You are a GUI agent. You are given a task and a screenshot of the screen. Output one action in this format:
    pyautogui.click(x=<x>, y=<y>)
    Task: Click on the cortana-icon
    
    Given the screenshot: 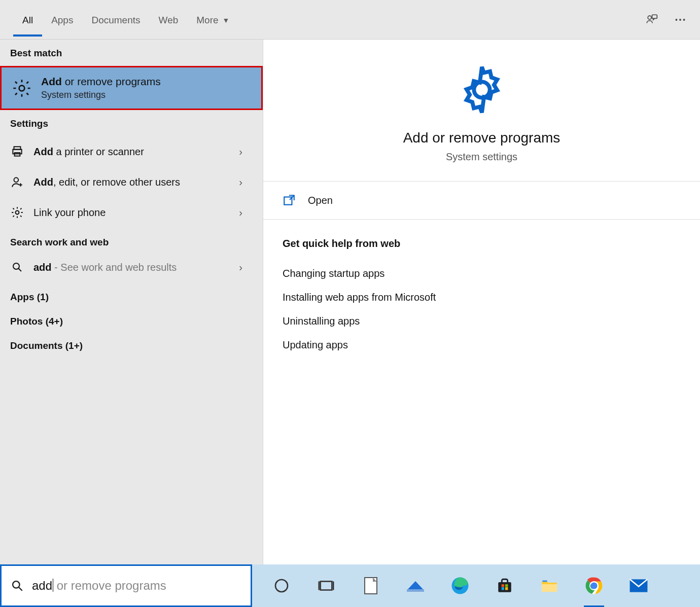 What is the action you would take?
    pyautogui.click(x=282, y=586)
    